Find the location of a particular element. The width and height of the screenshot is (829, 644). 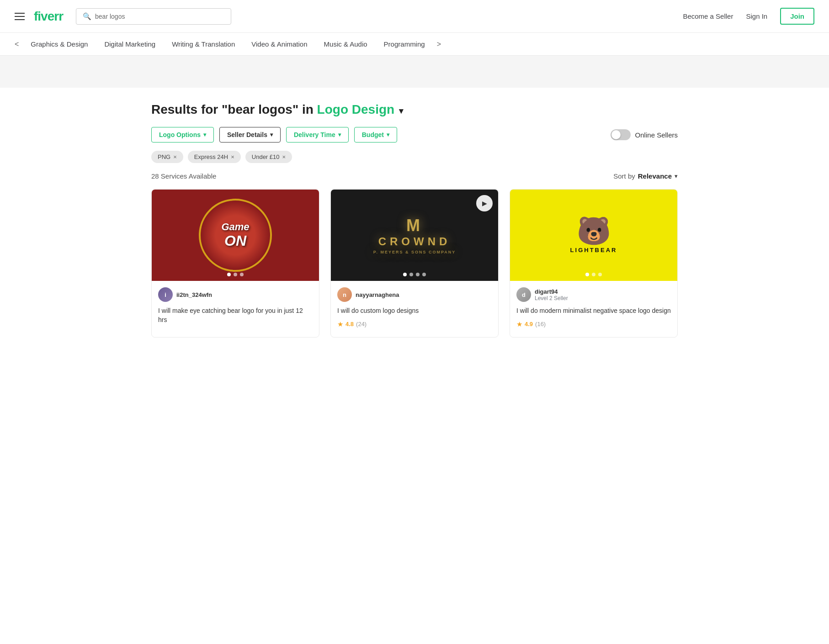

cat-writing-translation: Writing & Translation is located at coordinates (203, 44).